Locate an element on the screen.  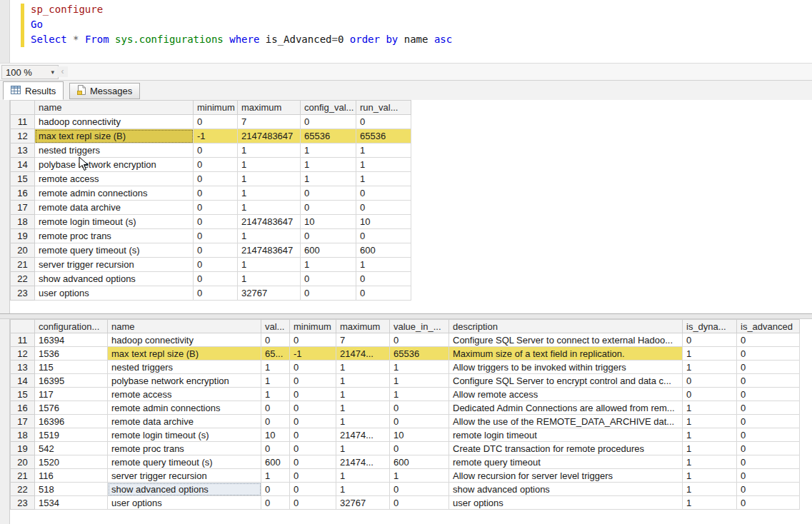
table-cell: 1520 is located at coordinates (71, 463).